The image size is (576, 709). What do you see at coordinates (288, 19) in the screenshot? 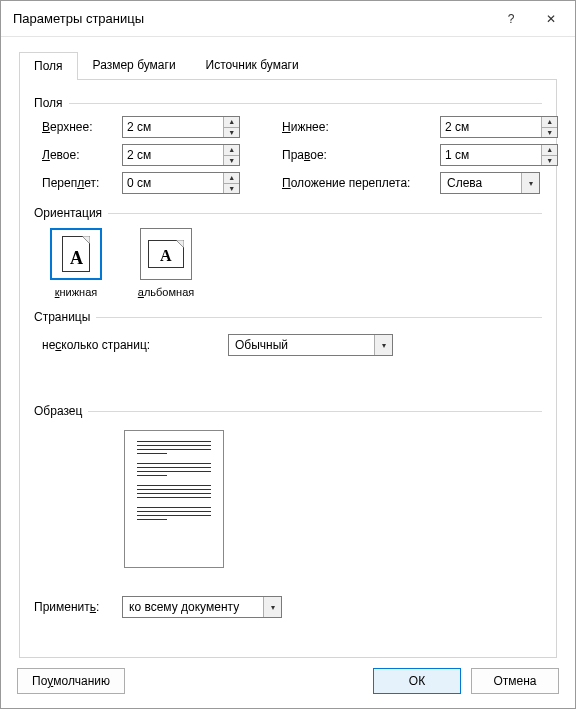
I see `title-bar: Параметры страницы ? ✕` at bounding box center [288, 19].